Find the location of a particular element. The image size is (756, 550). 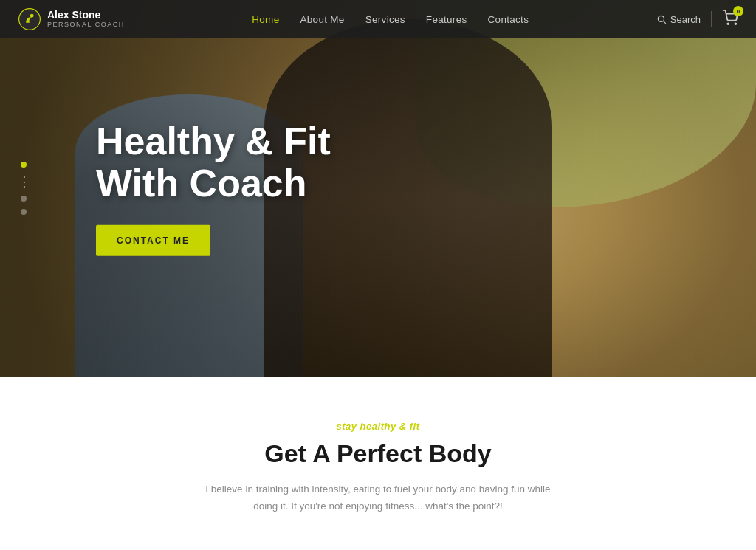

logo-text: Alex Stone Personal Coach is located at coordinates (86, 19).